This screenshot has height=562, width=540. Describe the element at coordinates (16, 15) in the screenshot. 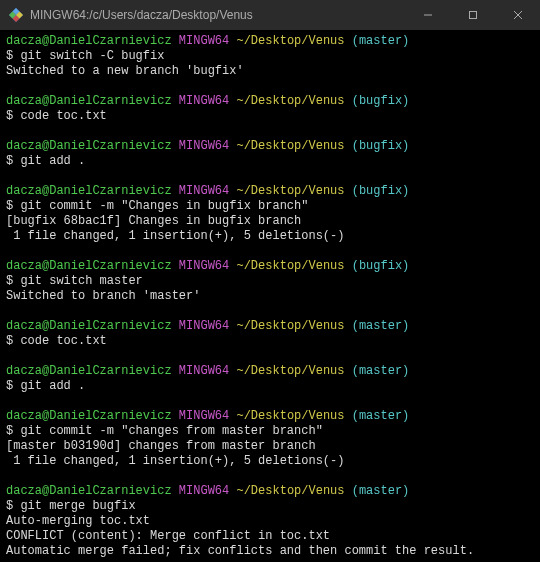

I see `app-icon` at that location.